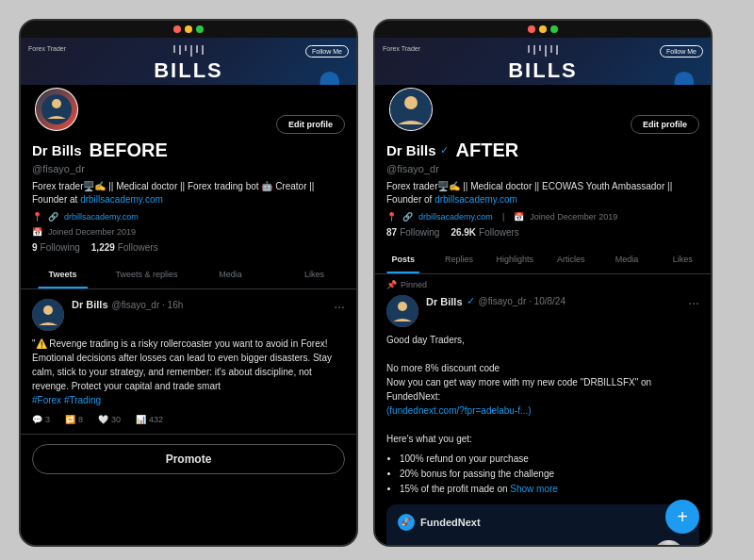 The height and width of the screenshot is (560, 754). I want to click on before-handle: @fisayo_dr, so click(188, 169).